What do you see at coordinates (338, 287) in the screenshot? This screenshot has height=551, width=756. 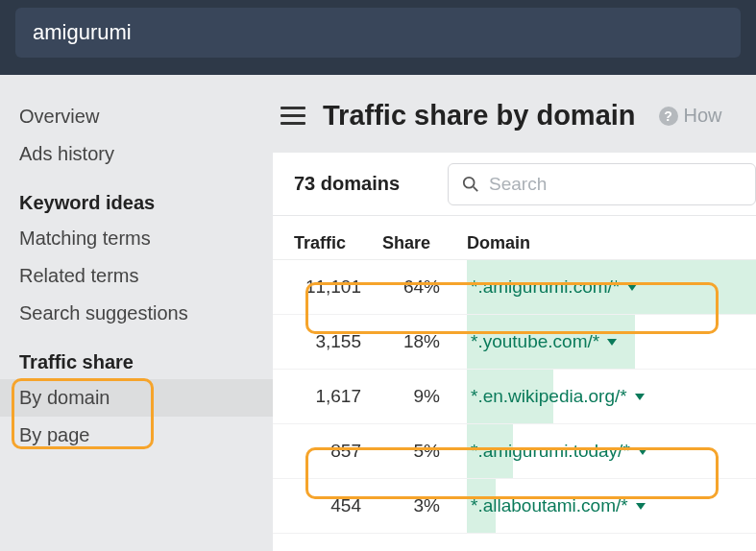 I see `cell-traffic: 11,101` at bounding box center [338, 287].